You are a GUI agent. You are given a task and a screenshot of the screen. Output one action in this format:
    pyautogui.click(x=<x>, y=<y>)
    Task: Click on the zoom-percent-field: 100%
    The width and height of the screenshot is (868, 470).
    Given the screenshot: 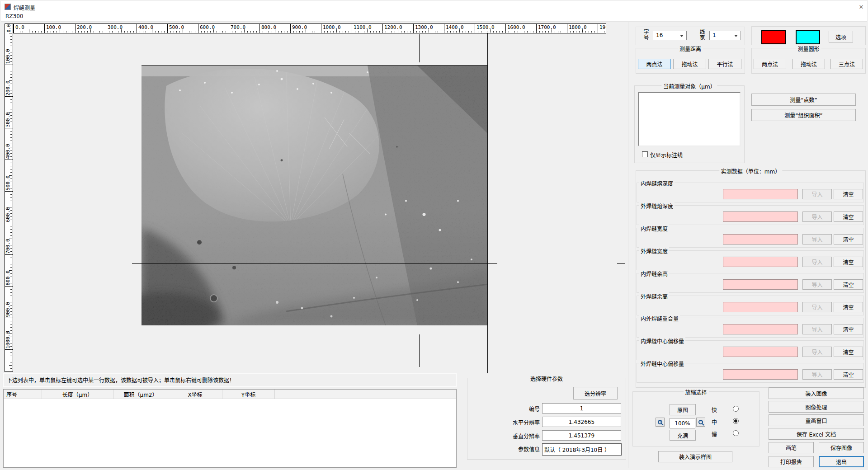 What is the action you would take?
    pyautogui.click(x=683, y=423)
    